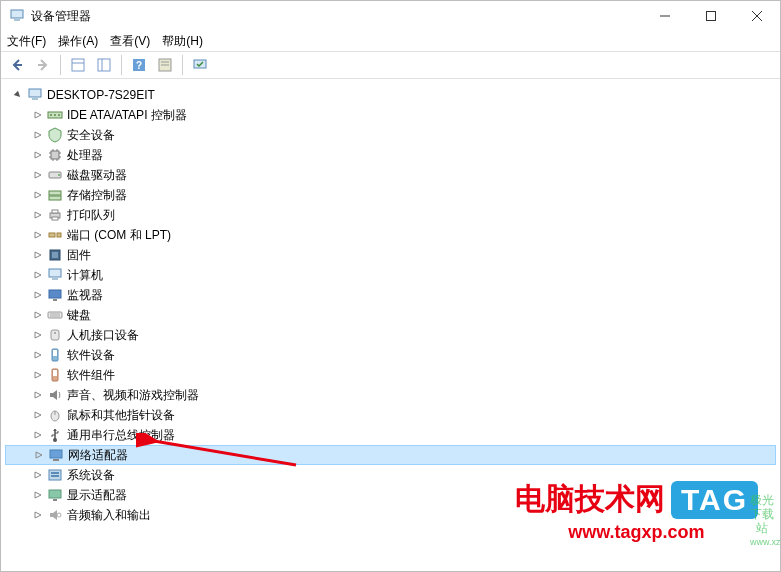 This screenshot has width=781, height=572. What do you see at coordinates (17, 65) in the screenshot?
I see `back-button` at bounding box center [17, 65].